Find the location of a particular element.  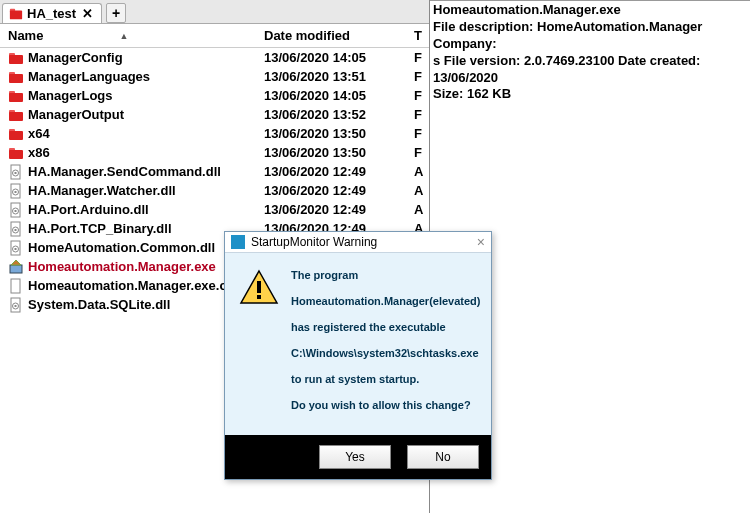

file-name: HA.Port.Arduino.dll is located at coordinates (146, 210).